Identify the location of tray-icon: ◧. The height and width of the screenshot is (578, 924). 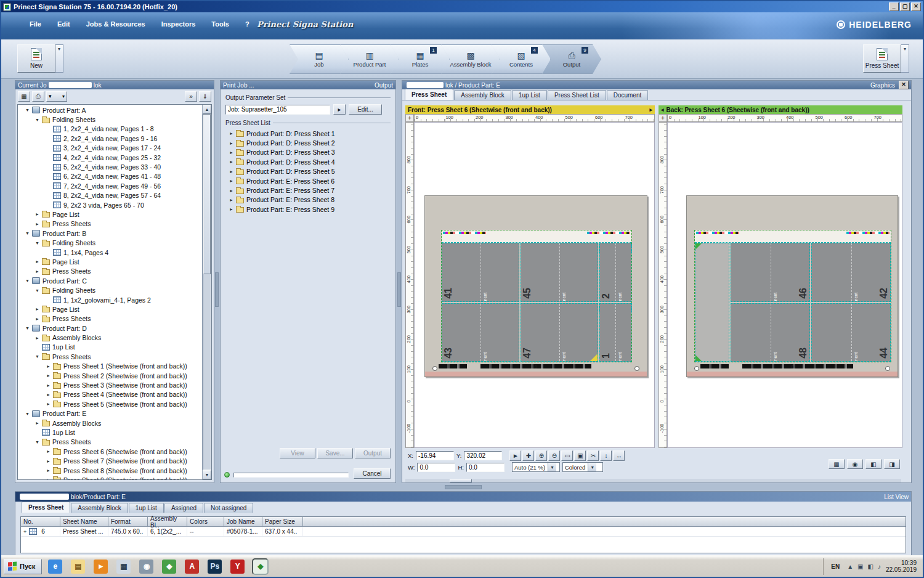
(870, 567).